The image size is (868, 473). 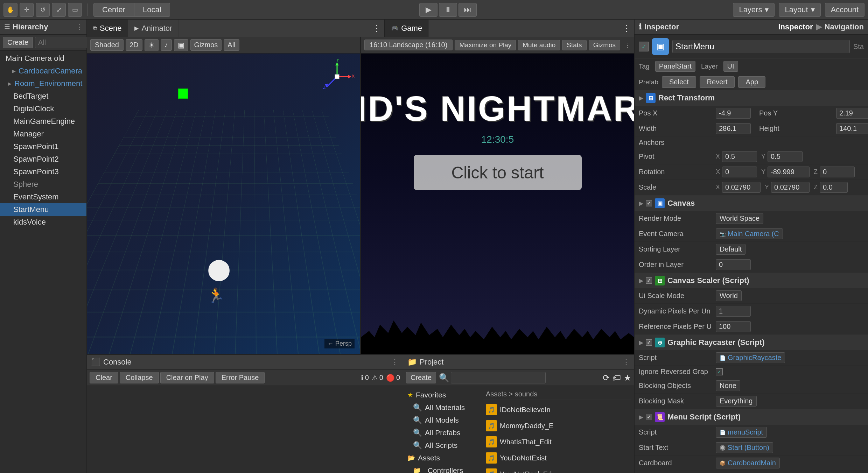 What do you see at coordinates (43, 172) in the screenshot?
I see `list-item: SpawnPoint3` at bounding box center [43, 172].